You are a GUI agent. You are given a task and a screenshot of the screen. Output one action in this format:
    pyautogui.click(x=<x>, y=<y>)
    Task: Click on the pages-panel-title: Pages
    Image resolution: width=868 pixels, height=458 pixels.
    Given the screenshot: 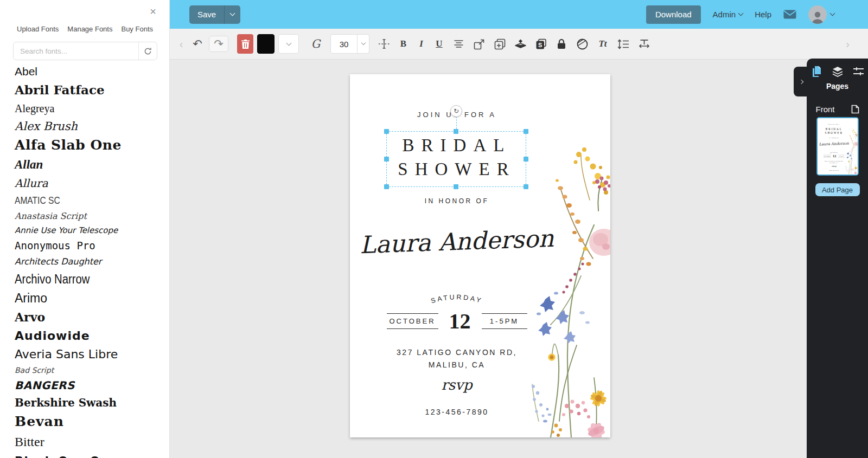 What is the action you would take?
    pyautogui.click(x=838, y=86)
    